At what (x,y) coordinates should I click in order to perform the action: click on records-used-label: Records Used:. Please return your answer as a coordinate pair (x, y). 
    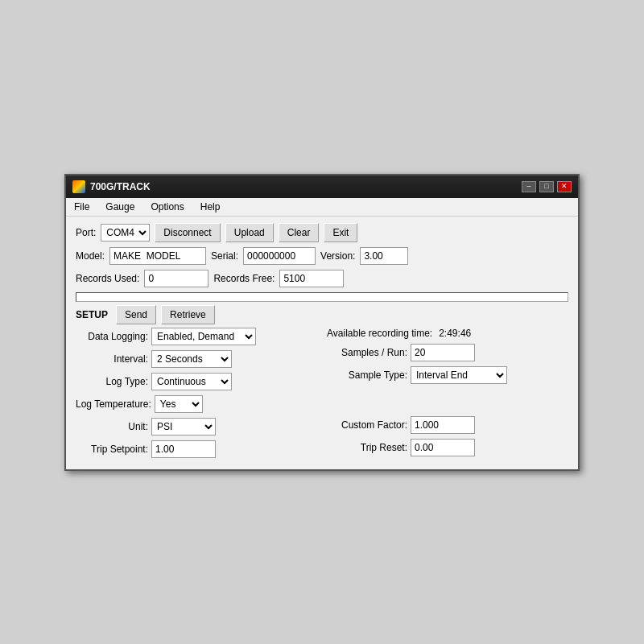
    Looking at the image, I should click on (108, 279).